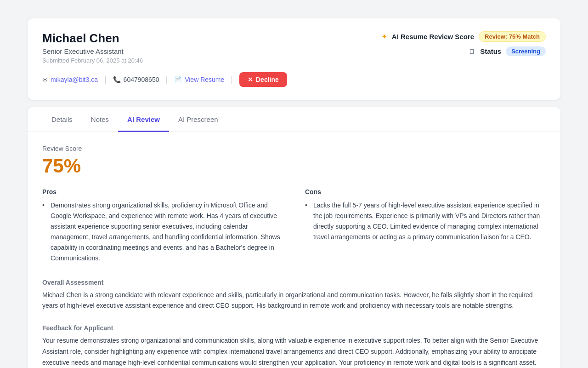 This screenshot has width=588, height=368. Describe the element at coordinates (199, 80) in the screenshot. I see `resume-item: 📄 View Resume` at that location.